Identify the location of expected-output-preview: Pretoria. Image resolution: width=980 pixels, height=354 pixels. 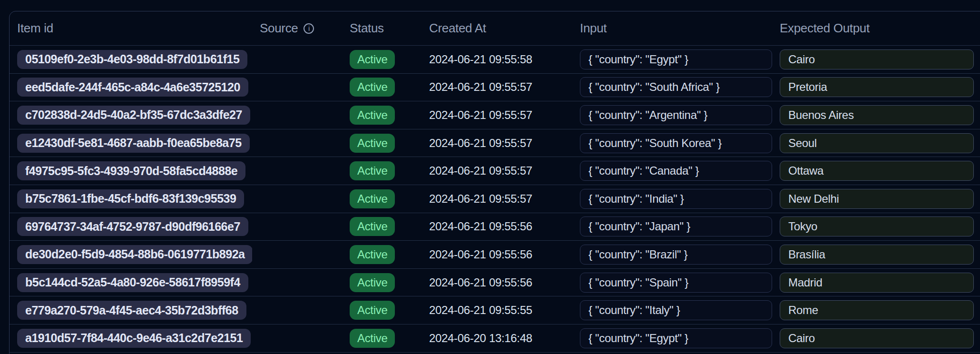
(877, 87).